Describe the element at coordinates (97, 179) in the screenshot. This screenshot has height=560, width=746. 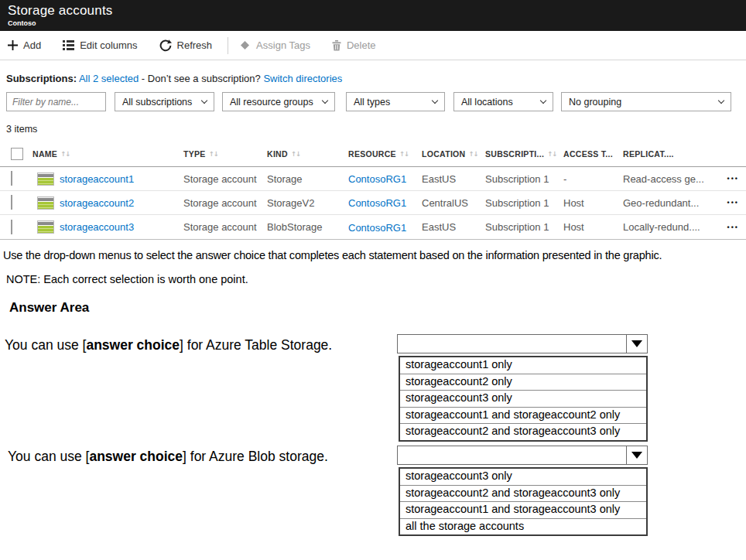
I see `storage-account-link: storageaccount1` at that location.